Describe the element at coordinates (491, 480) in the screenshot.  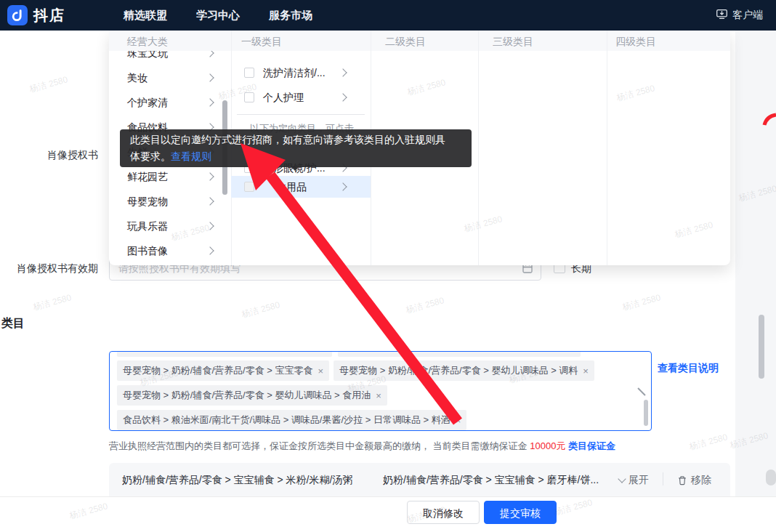
I see `selected-path: 奶粉/辅食/营养品/零食 > 宝宝辅食 > 磨牙棒/饼...` at that location.